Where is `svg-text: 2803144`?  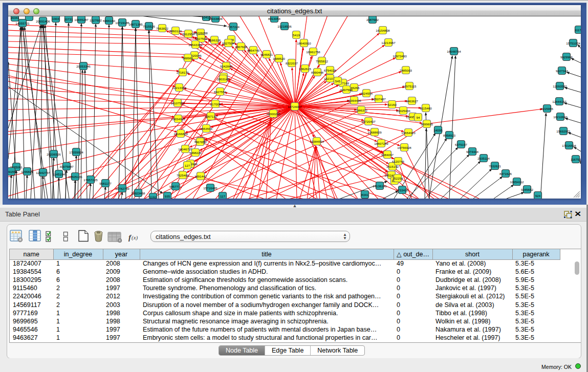
svg-text: 2803144 is located at coordinates (223, 79).